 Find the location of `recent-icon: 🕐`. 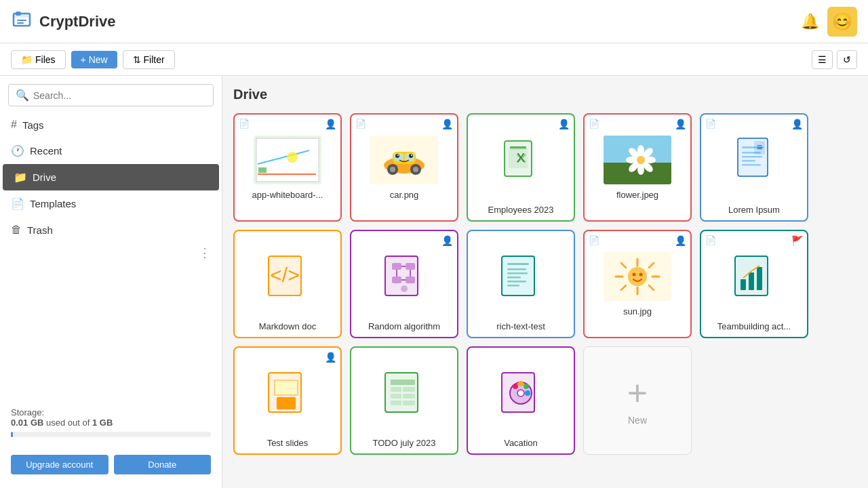

recent-icon: 🕐 is located at coordinates (18, 150).